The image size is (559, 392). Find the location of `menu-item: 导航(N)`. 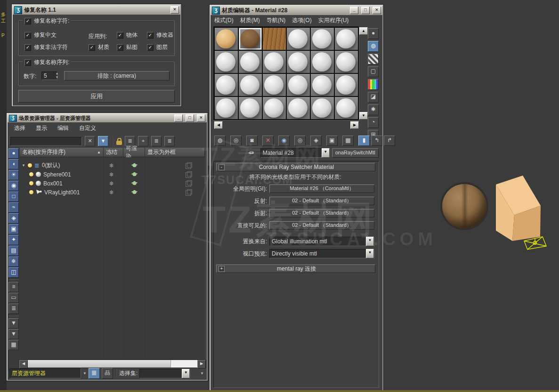

menu-item: 导航(N) is located at coordinates (276, 21).